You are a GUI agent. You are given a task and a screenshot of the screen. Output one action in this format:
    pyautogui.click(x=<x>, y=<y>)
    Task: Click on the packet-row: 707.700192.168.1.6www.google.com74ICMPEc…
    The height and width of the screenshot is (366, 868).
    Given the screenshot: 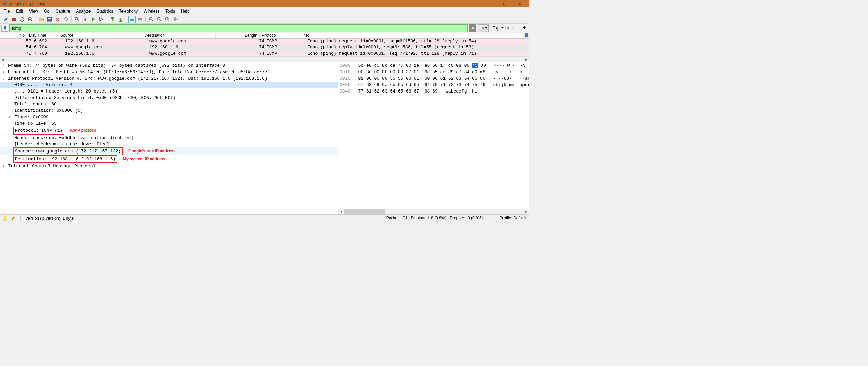 What is the action you would take?
    pyautogui.click(x=264, y=54)
    